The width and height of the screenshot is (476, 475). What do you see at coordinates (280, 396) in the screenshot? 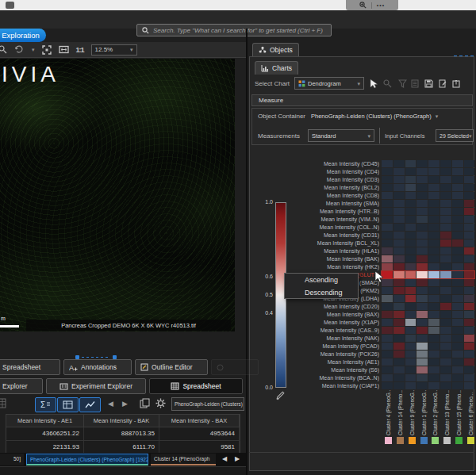
I see `edit-colorbar-pencil-icon` at bounding box center [280, 396].